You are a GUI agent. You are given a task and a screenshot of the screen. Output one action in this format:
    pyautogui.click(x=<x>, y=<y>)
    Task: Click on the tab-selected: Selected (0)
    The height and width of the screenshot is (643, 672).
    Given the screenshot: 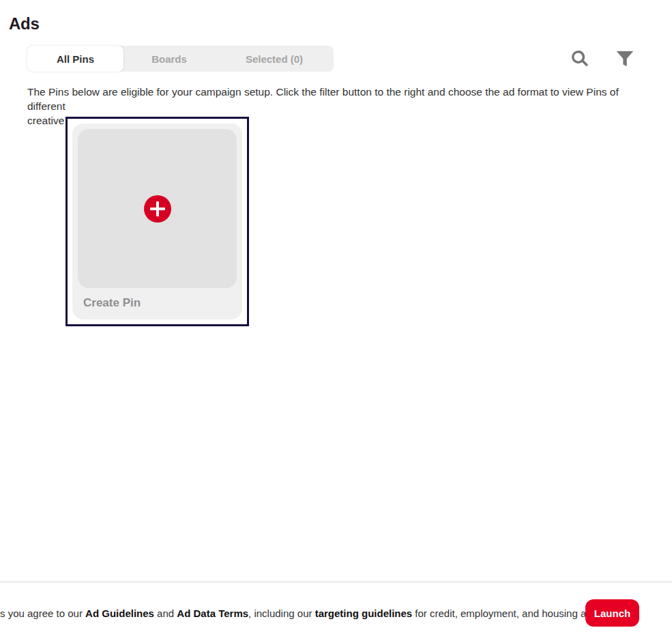 What is the action you would take?
    pyautogui.click(x=274, y=59)
    